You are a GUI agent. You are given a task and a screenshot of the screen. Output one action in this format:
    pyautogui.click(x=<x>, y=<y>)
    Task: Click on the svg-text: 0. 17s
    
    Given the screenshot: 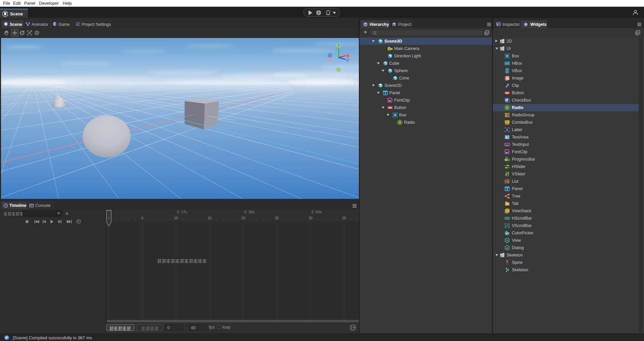 What is the action you would take?
    pyautogui.click(x=182, y=212)
    